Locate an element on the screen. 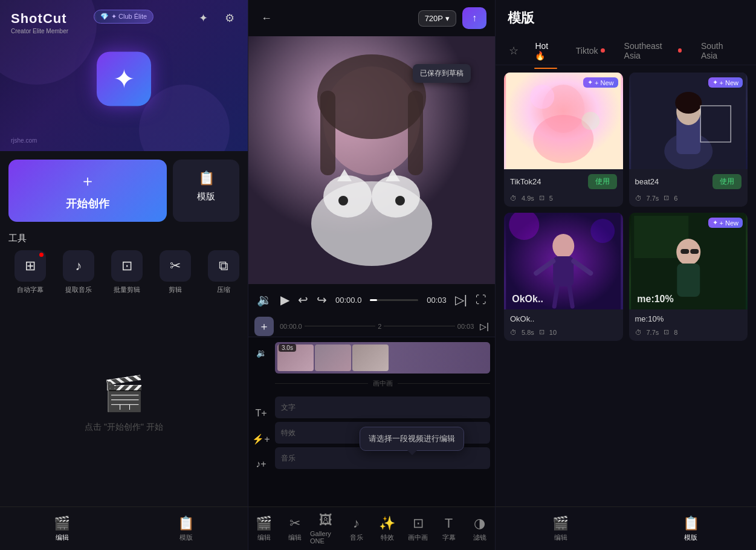 The image size is (756, 550). play-button: ▶ is located at coordinates (285, 300).